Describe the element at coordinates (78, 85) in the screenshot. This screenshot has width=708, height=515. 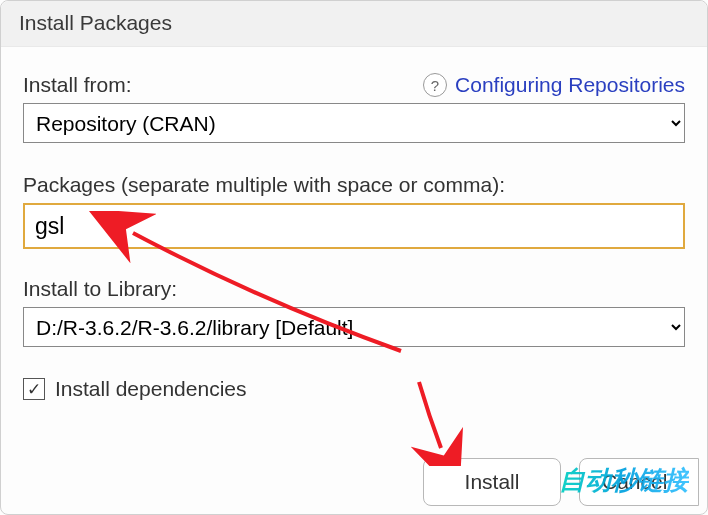
I see `install-from-label: Install from:` at that location.